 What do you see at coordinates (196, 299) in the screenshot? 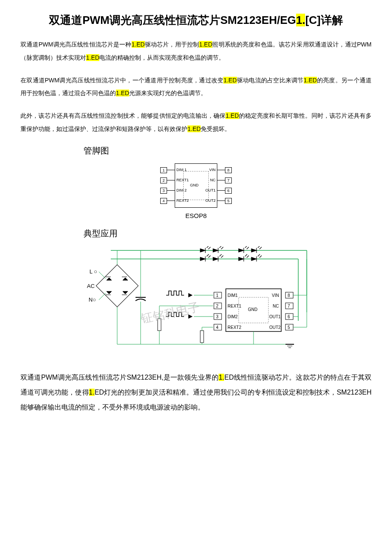
I see `circuit-diagram: L ○ AC N○` at bounding box center [196, 299].